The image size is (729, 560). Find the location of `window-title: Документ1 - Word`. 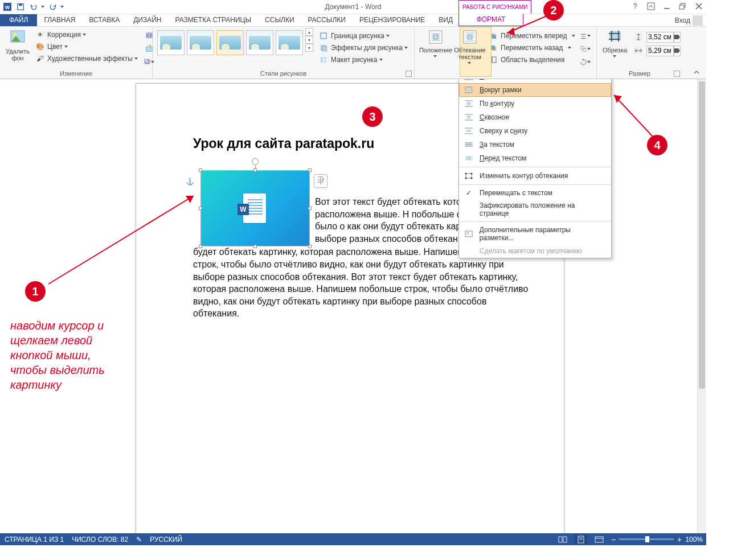

window-title: Документ1 - Word is located at coordinates (353, 7).